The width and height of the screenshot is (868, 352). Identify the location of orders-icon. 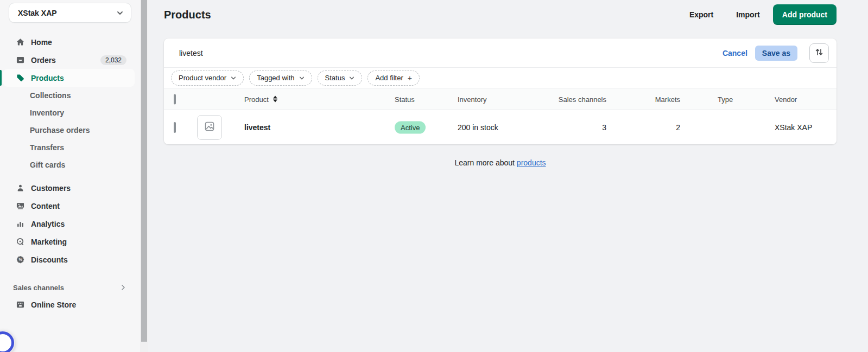
(21, 60).